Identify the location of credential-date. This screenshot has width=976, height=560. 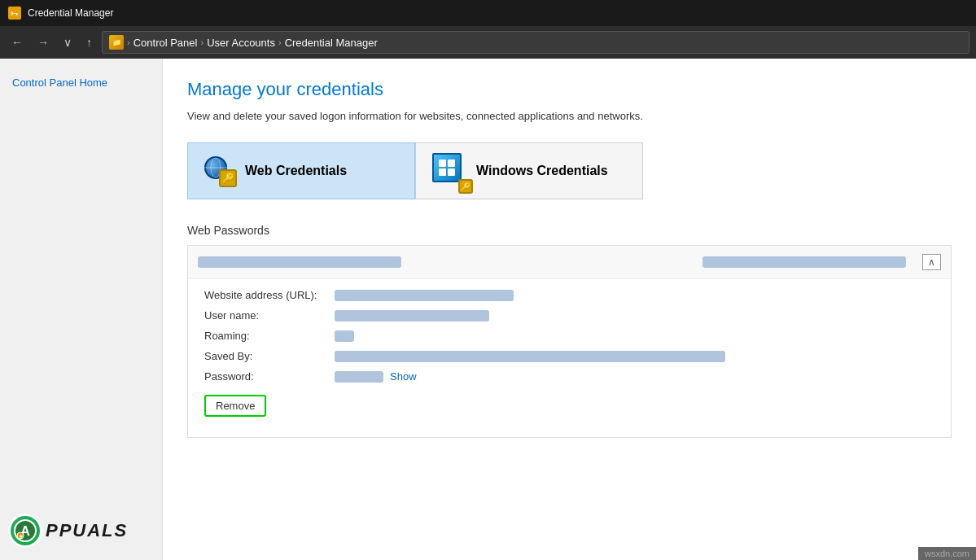
(804, 262).